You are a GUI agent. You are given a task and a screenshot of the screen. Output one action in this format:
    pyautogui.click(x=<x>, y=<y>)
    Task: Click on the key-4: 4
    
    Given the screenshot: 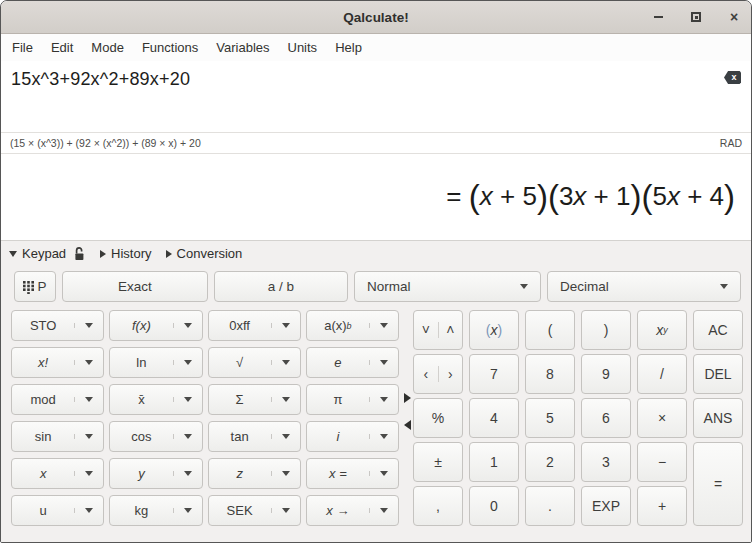 What is the action you would take?
    pyautogui.click(x=494, y=418)
    